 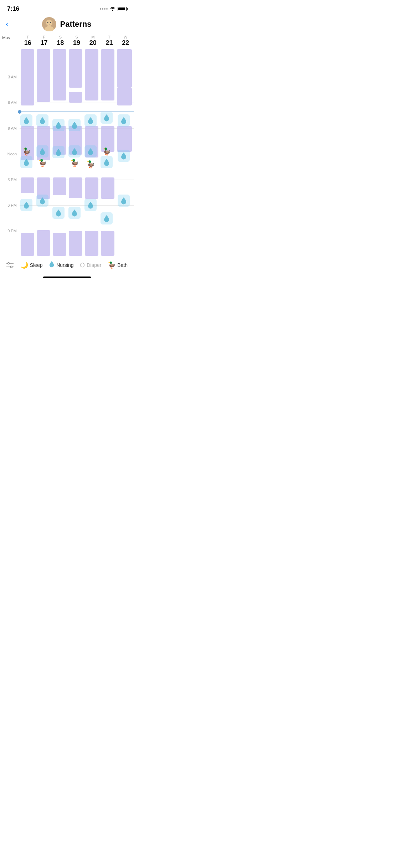 What do you see at coordinates (10, 180) in the screenshot?
I see `3pm-label: 3 PM` at bounding box center [10, 180].